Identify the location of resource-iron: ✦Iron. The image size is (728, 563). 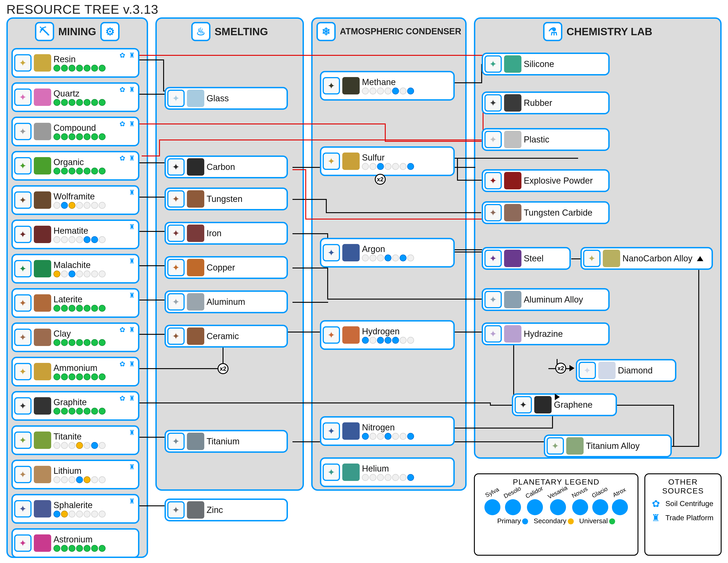
(226, 233).